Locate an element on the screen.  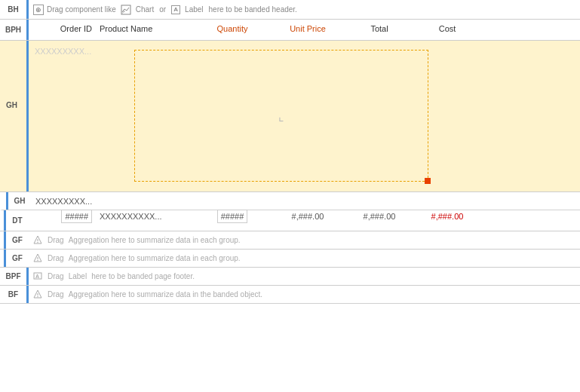
col-header-productname: Product Name is located at coordinates (146, 29).